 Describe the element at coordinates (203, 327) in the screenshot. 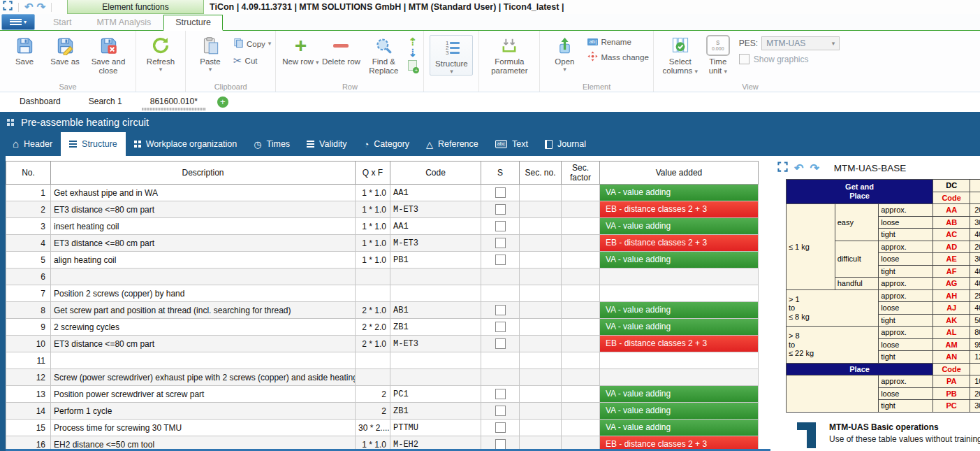

I see `description-cell: 2 screwing cycles` at that location.